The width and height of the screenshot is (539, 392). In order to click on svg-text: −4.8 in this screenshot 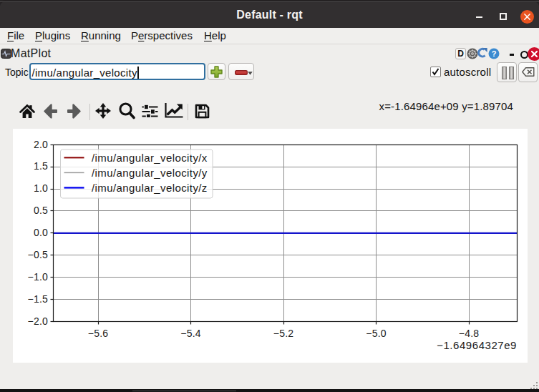, I will do `click(469, 333)`.